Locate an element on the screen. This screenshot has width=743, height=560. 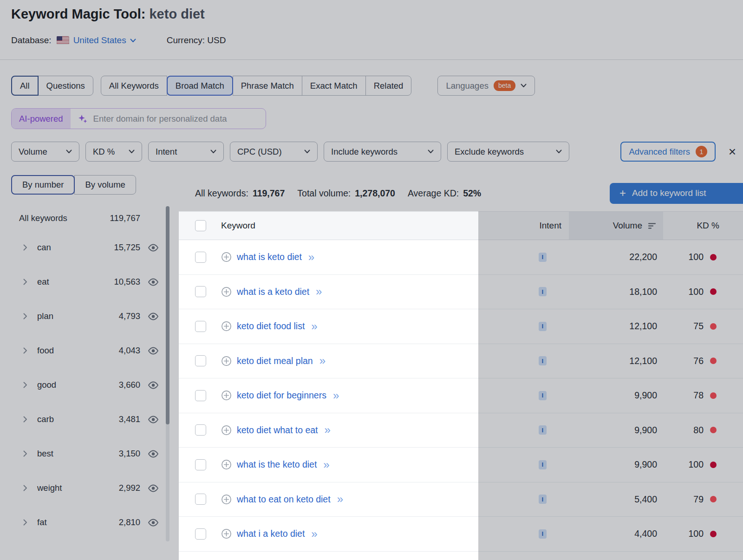
database-selector: United States is located at coordinates (100, 40).